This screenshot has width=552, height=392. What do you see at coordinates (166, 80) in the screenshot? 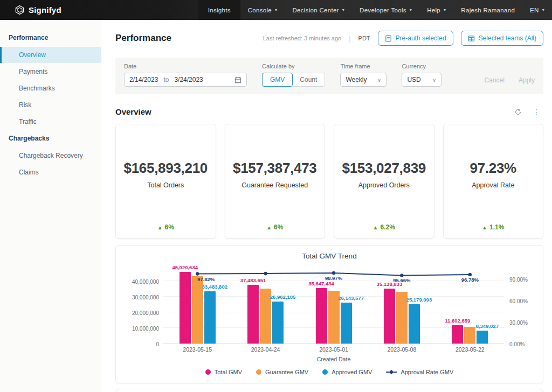
I see `date-to-word: to` at bounding box center [166, 80].